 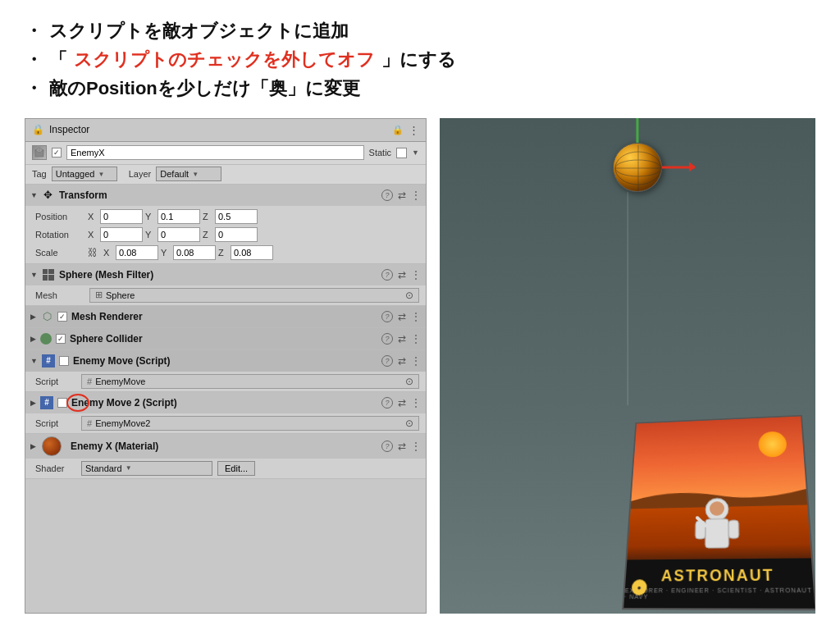 I want to click on mesh-renderer-header: ▶ ⬡ Mesh Renderer ? ⇄ ⋮, so click(x=226, y=317).